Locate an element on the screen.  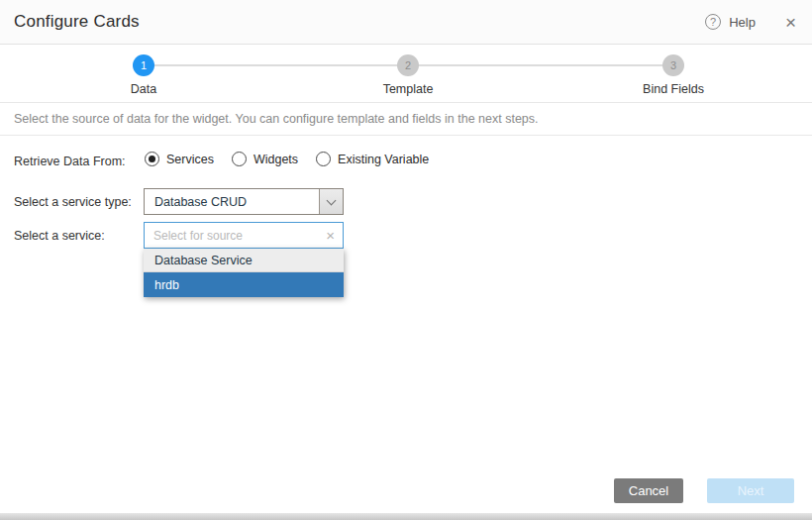
step-3-label: Bind Fields is located at coordinates (673, 89).